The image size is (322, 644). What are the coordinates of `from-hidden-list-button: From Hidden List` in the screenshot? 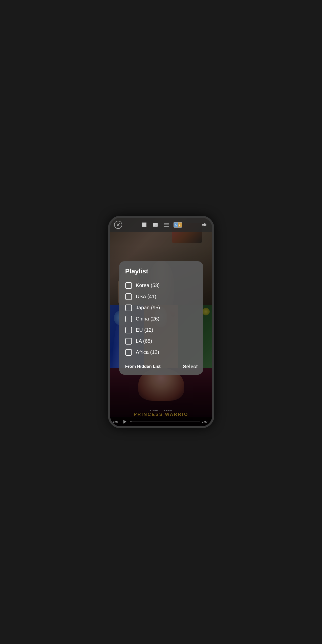 It's located at (143, 367).